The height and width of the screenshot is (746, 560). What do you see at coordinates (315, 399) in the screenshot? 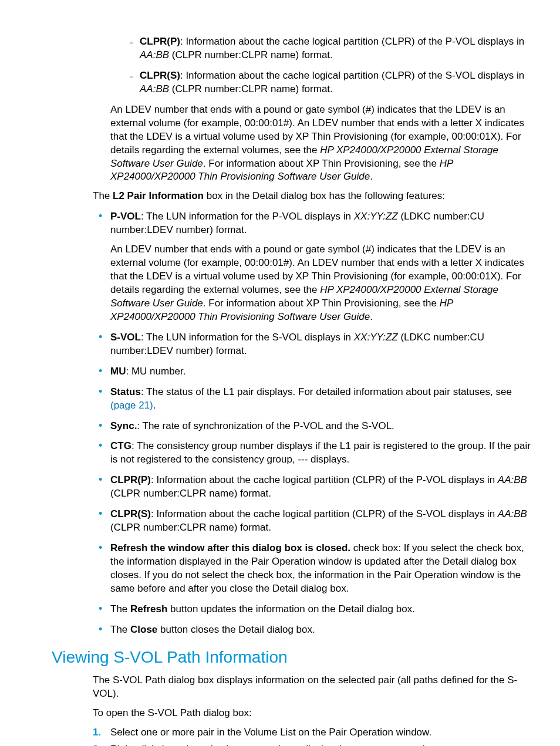
I see `bullet-status: • Status: The status of the L1 pair disp…` at bounding box center [315, 399].